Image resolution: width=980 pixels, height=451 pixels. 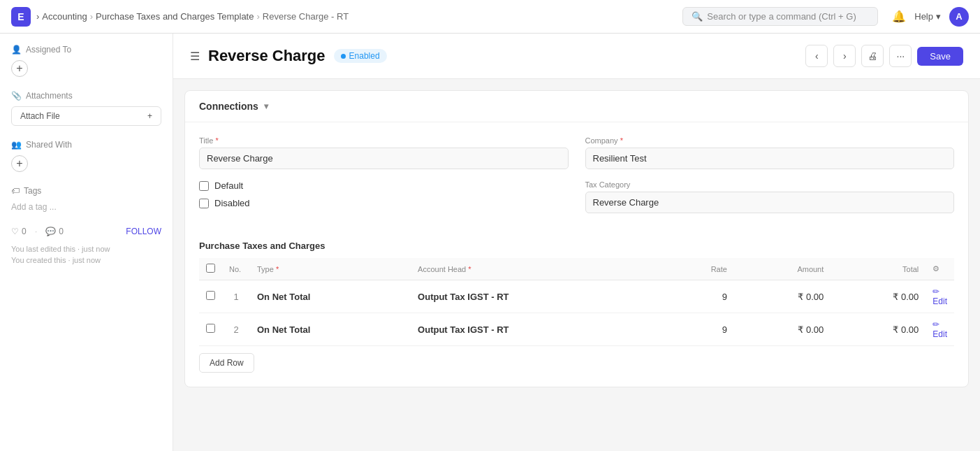 I want to click on select-all-checkbox, so click(x=211, y=269).